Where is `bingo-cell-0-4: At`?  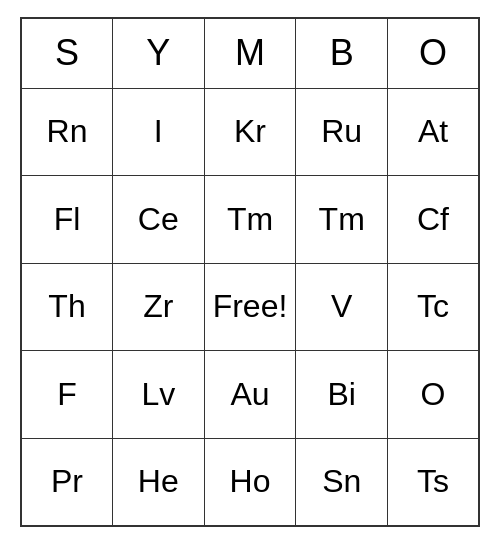
bingo-cell-0-4: At is located at coordinates (434, 132).